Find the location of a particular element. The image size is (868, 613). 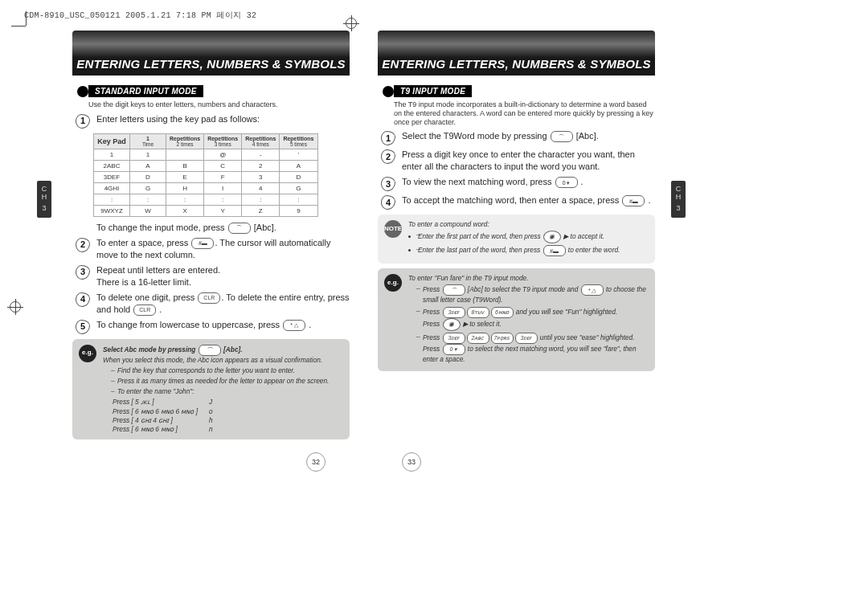

step-number: 5 is located at coordinates (83, 327).